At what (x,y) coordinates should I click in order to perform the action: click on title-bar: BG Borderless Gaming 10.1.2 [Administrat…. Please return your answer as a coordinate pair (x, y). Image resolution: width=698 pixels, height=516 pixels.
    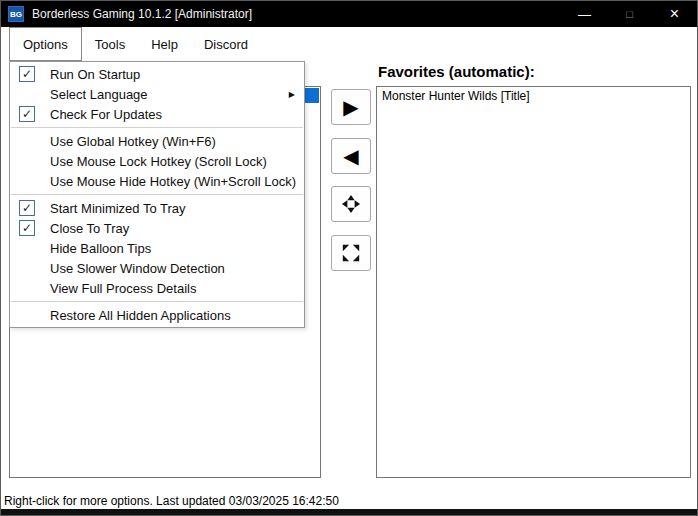
    Looking at the image, I should click on (349, 14).